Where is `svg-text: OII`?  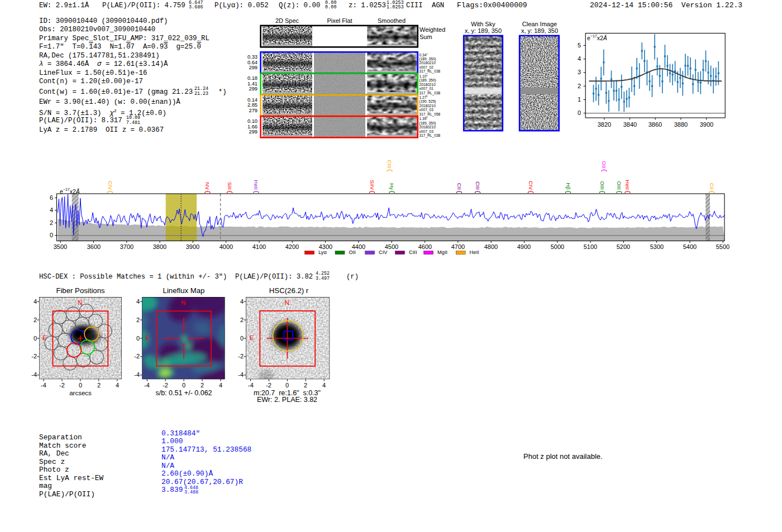
svg-text: OII is located at coordinates (604, 165).